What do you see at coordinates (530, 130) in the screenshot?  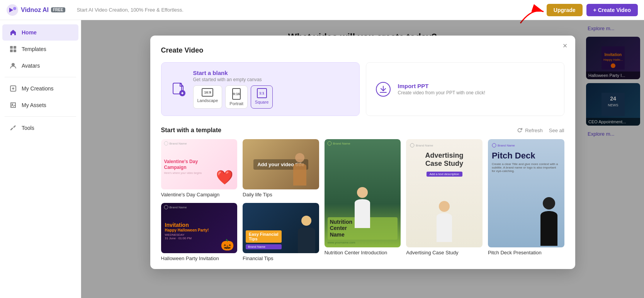 I see `refresh-button: Refresh` at bounding box center [530, 130].